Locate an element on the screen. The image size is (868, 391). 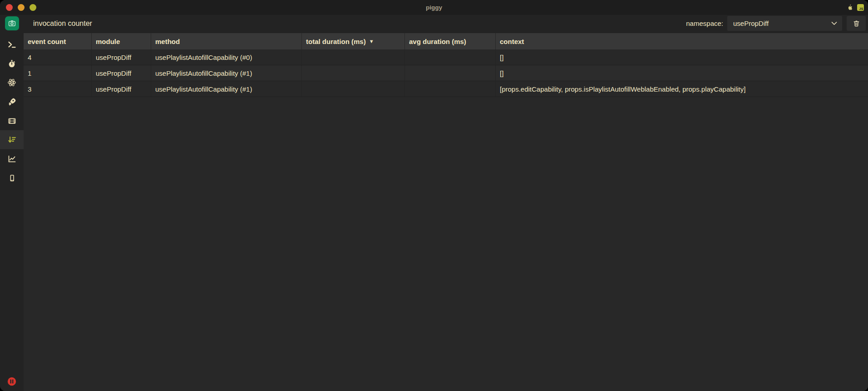
stopwatch-icon is located at coordinates (12, 64).